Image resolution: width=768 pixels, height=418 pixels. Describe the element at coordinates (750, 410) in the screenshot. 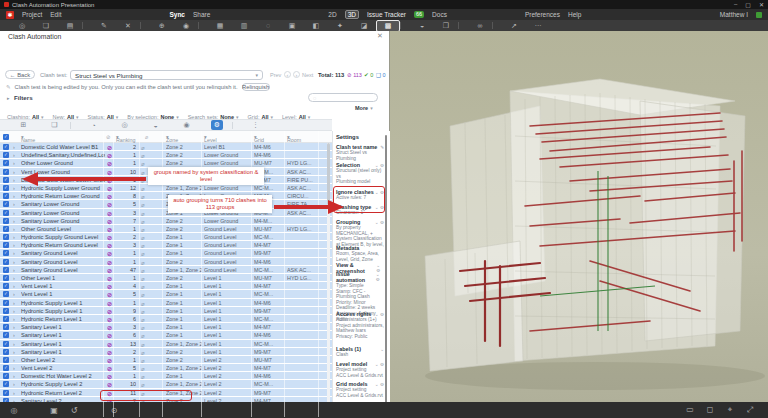

I see `fullscreen-icon: ⤢` at that location.